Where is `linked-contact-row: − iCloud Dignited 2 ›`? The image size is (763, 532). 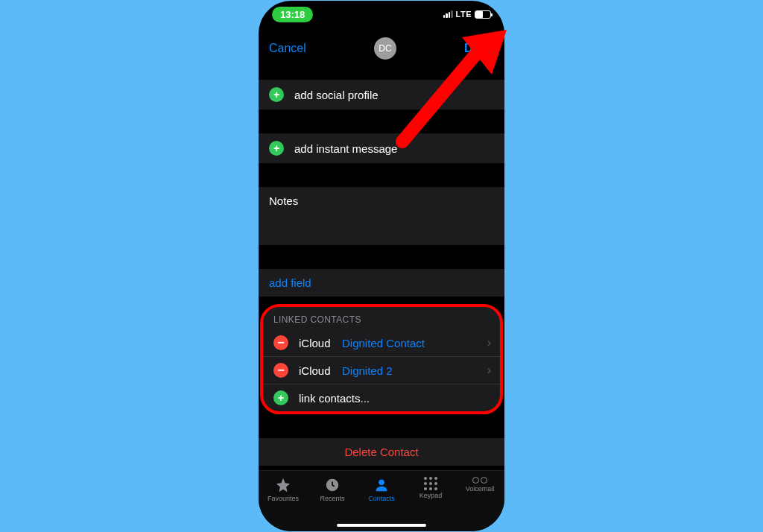
linked-contact-row: − iCloud Dignited 2 › is located at coordinates (382, 371).